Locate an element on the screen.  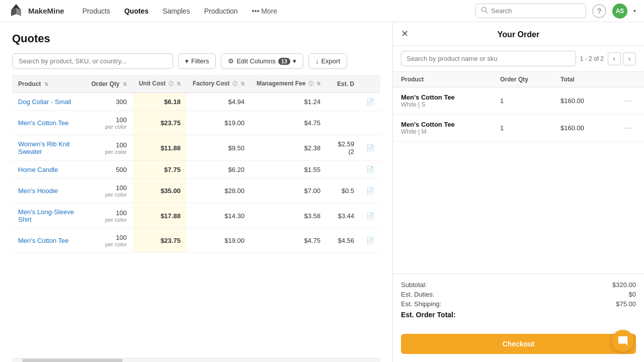
cell-management-fee: $1.55 is located at coordinates (289, 170).